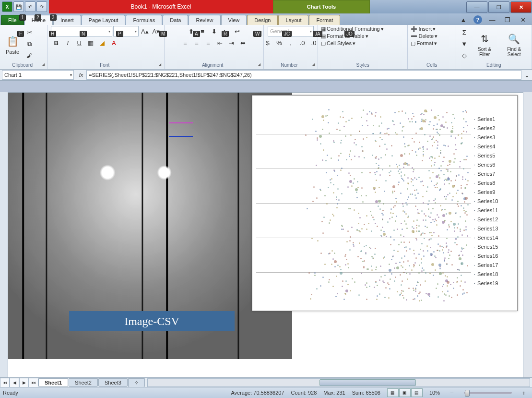  What do you see at coordinates (30, 7) in the screenshot?
I see `qat-undo-icon: ↶` at bounding box center [30, 7].